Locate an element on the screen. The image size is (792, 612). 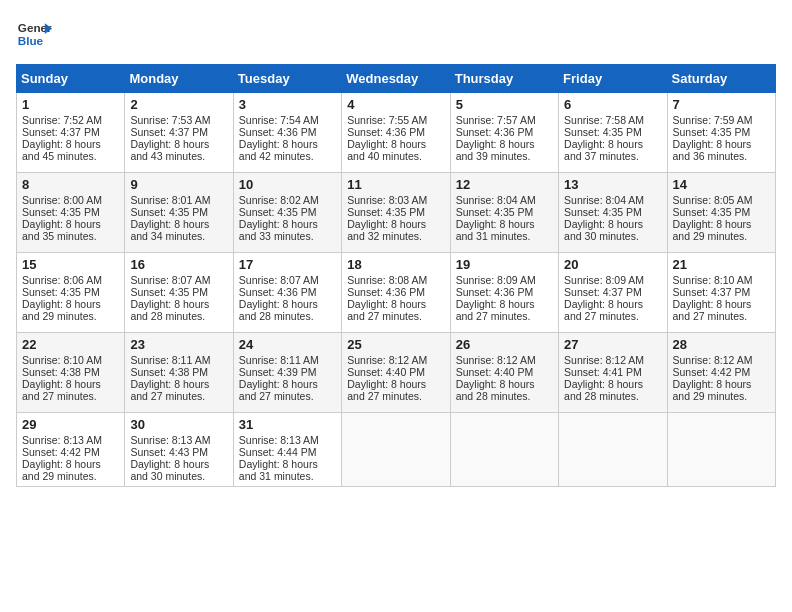
calendar-cell: 9Sunrise: 8:01 AMSunset: 4:35 PMDaylight… is located at coordinates (179, 213).